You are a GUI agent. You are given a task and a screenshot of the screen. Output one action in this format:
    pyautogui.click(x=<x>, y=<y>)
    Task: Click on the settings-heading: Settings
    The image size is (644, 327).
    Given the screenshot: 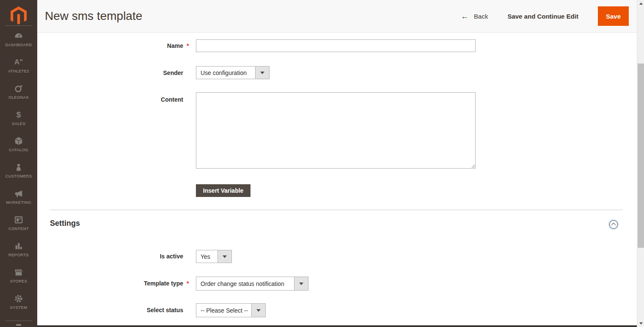 What is the action you would take?
    pyautogui.click(x=65, y=224)
    